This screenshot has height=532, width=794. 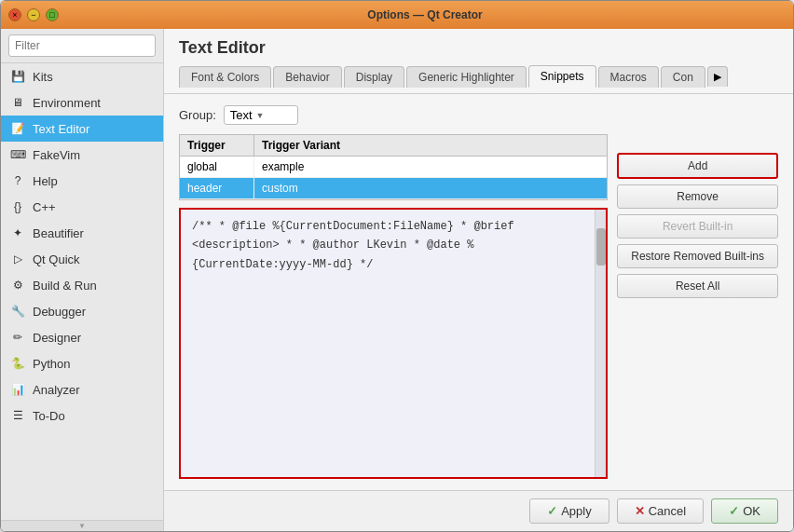 What do you see at coordinates (466, 76) in the screenshot?
I see `tab-generic-highlighter: Generic Highlighter` at bounding box center [466, 76].